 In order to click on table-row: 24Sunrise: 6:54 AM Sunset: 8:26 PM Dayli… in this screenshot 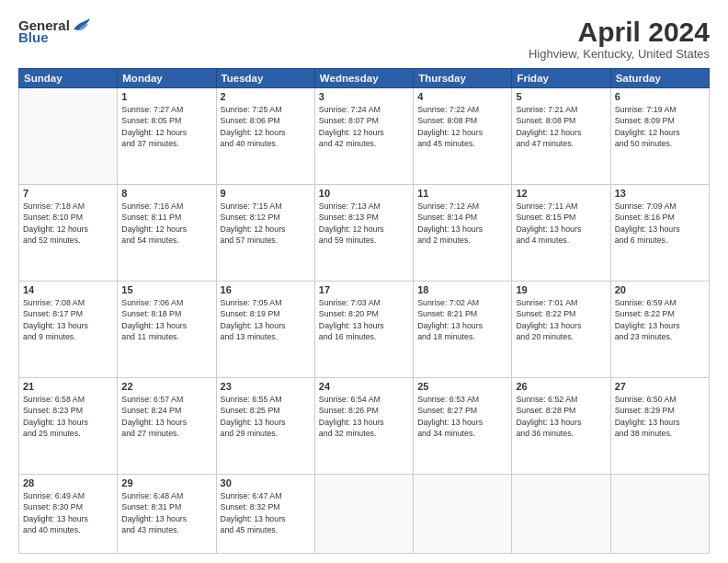, I will do `click(364, 427)`.